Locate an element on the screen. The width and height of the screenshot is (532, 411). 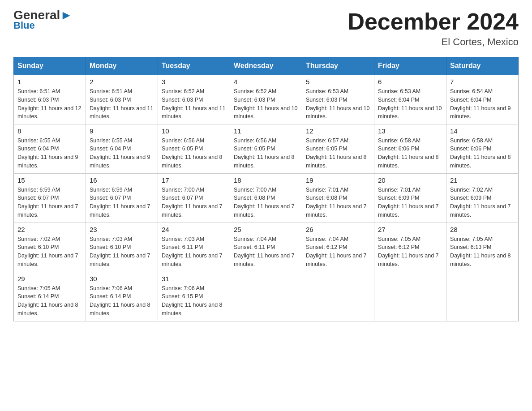
day-info: Sunrise: 6:54 AMSunset: 6:04 PMDaylight:… is located at coordinates (482, 104).